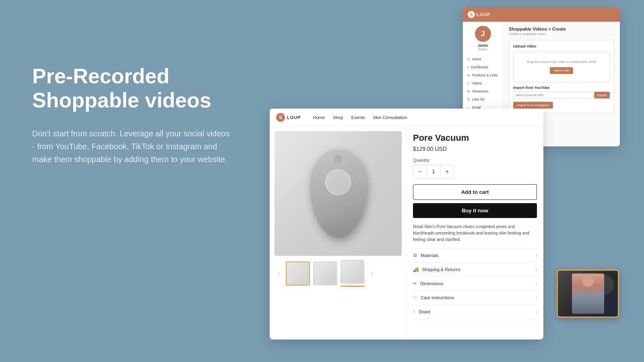 Image resolution: width=644 pixels, height=362 pixels. I want to click on product-name: Pore Vacuum, so click(475, 138).